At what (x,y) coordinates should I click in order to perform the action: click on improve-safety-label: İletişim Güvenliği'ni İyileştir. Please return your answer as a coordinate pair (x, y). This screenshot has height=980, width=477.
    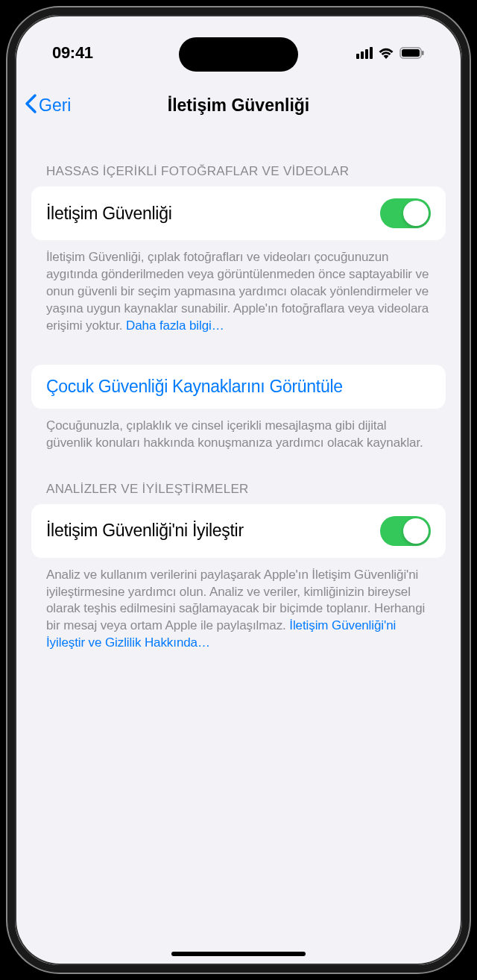
    Looking at the image, I should click on (145, 531).